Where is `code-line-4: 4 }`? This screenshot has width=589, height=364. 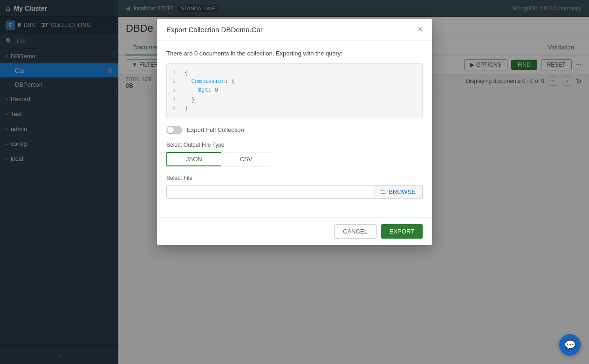 code-line-4: 4 } is located at coordinates (294, 100).